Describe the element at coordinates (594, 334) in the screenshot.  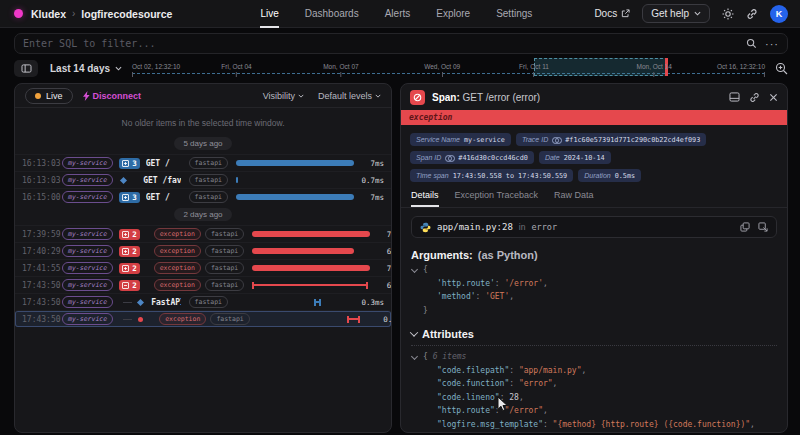
I see `attributes-heading: Attributes` at that location.